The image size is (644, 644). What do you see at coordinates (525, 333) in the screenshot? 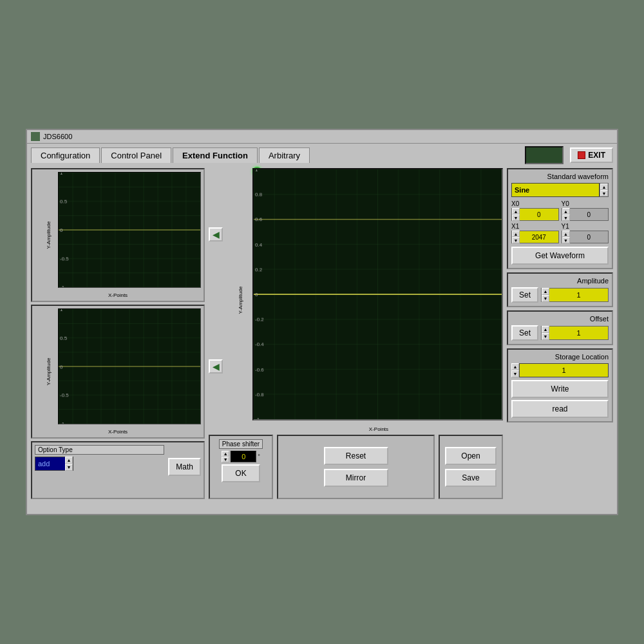
I see `offset-set-button: Set` at bounding box center [525, 333].